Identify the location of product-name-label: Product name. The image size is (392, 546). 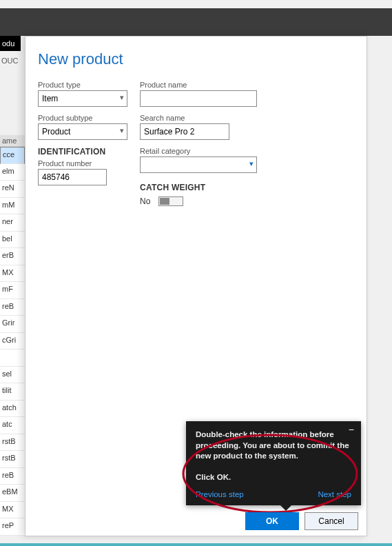
(209, 85).